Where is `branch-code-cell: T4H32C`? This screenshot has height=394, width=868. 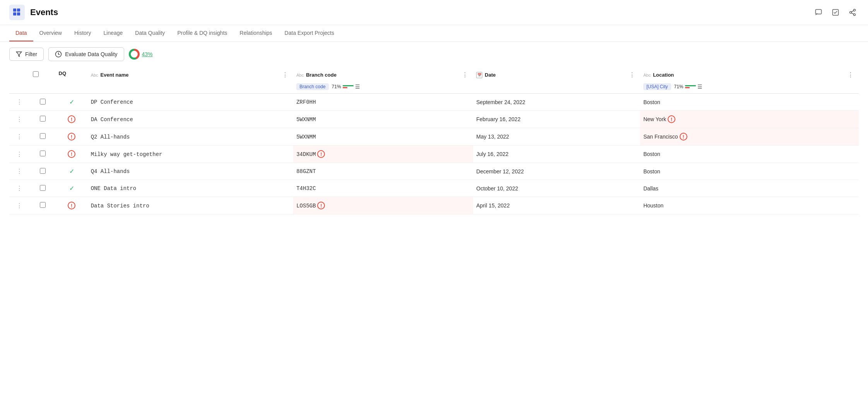
branch-code-cell: T4H32C is located at coordinates (306, 188).